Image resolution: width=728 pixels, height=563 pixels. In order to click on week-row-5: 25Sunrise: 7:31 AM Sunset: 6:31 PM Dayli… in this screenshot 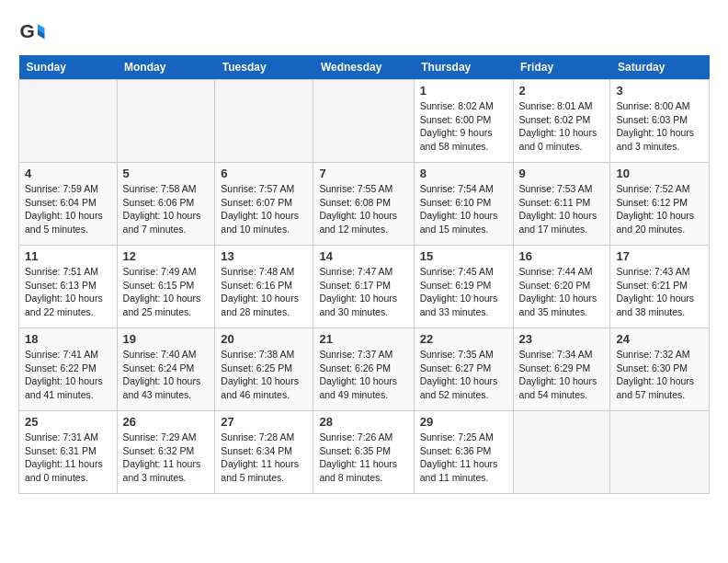, I will do `click(364, 453)`.